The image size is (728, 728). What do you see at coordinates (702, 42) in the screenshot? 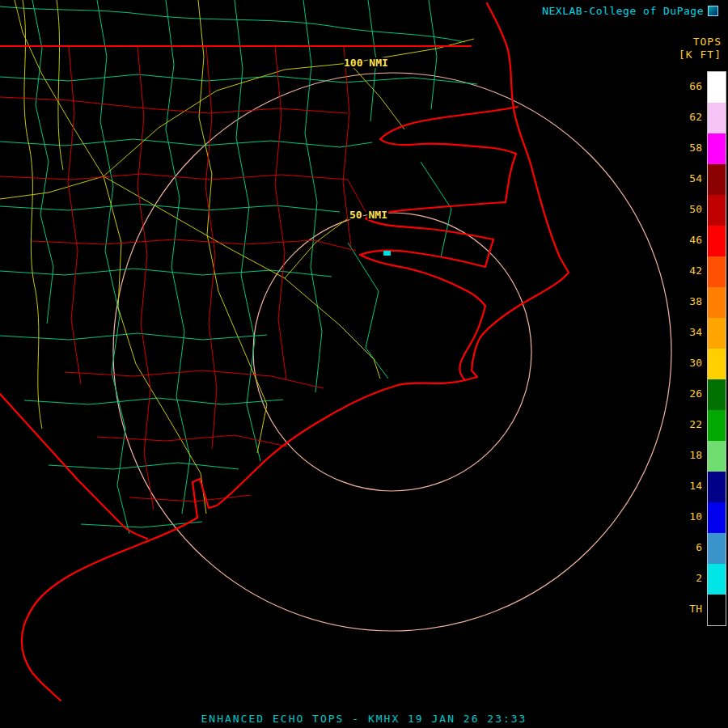
I see `legend-title-tops: TOPS` at bounding box center [702, 42].